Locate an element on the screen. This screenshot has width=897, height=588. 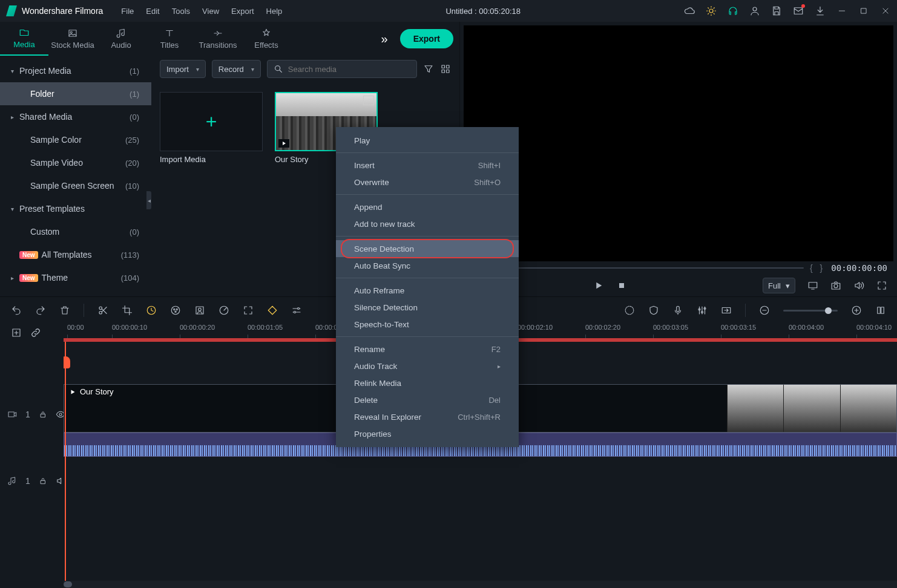
ctx-scene-detection: Scene Detection is located at coordinates (427, 249).